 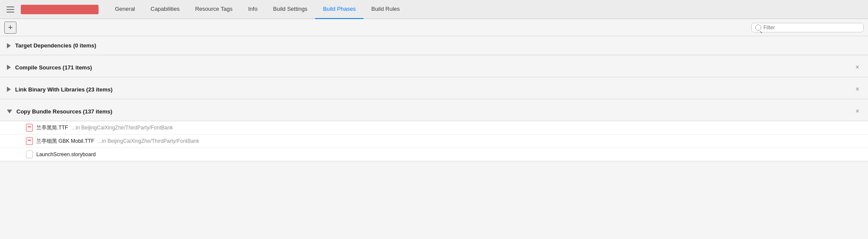 What do you see at coordinates (434, 46) in the screenshot?
I see `section-header-target-dependencies: Target Dependencies (0 items)` at bounding box center [434, 46].